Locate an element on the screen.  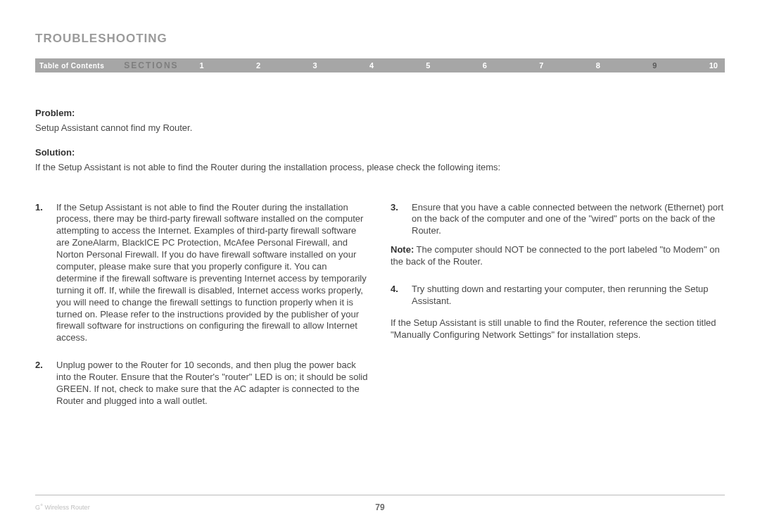
list-number: 1. is located at coordinates (46, 273).